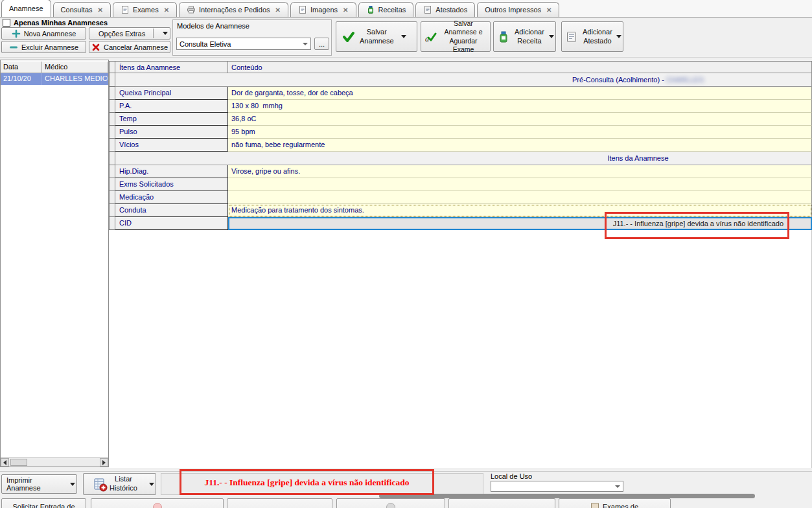  I want to click on green-check-icon, so click(349, 37).